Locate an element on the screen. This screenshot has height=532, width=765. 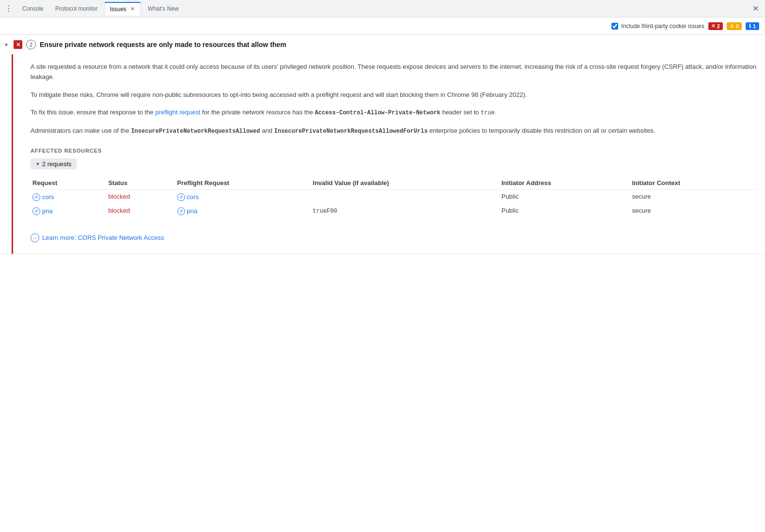
admin-prefix: Administrators can make use of the is located at coordinates (80, 131).